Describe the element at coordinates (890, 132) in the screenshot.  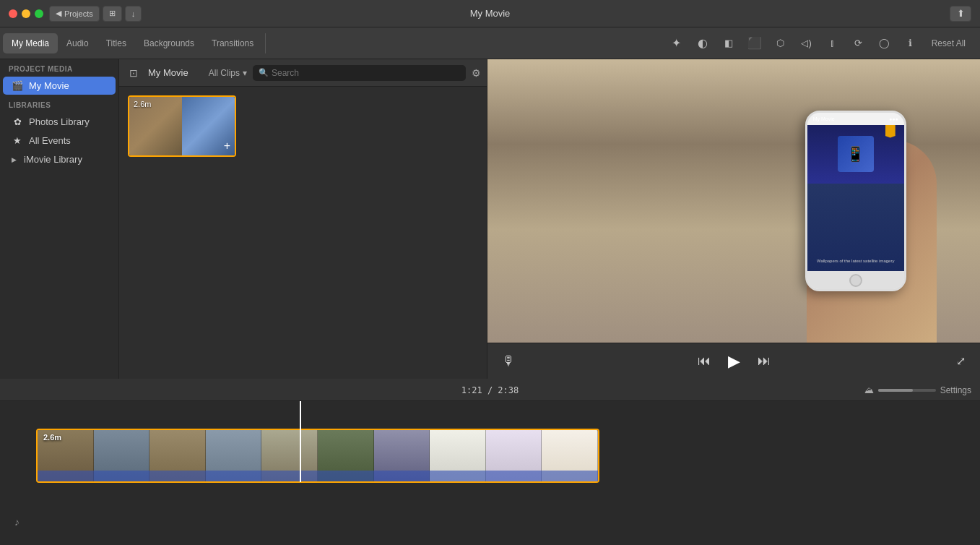
I see `phone-bookmark` at that location.